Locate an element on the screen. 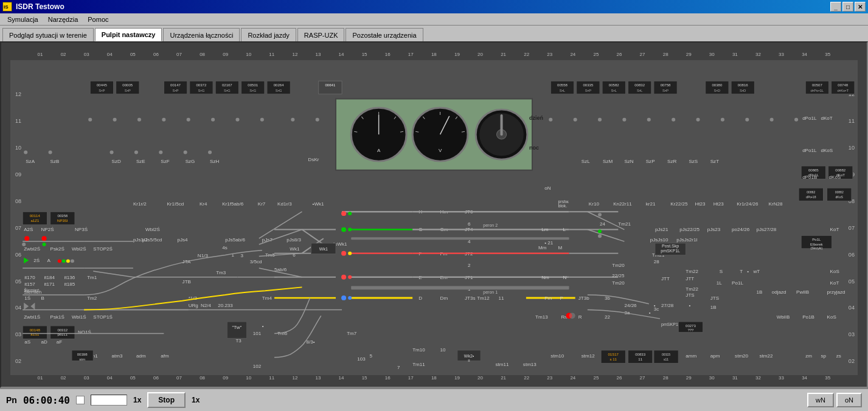  tab-podglad: Podgląd sytuacji w terenie is located at coordinates (48, 35).